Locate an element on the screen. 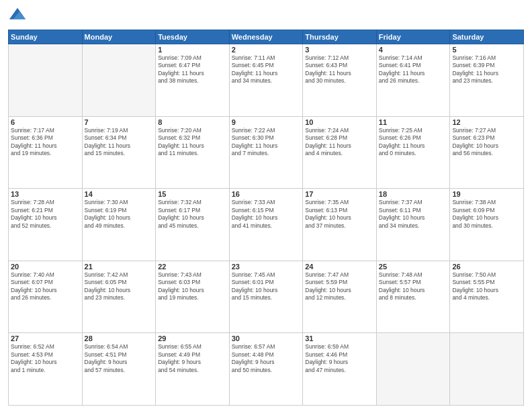 The image size is (532, 411). calendar-cell: 6Sunrise: 7:17 AM Sunset: 6:36 PM Daylig… is located at coordinates (46, 152).